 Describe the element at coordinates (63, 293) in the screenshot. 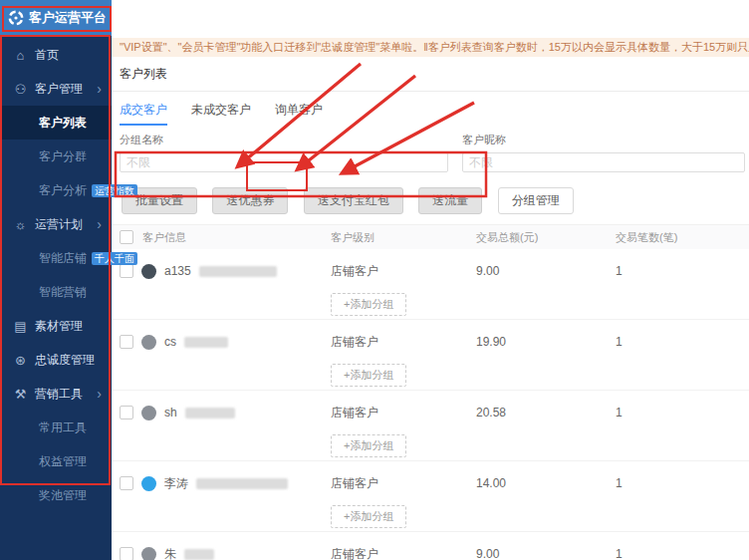

I see `sidebar-item-label: 智能营销` at that location.